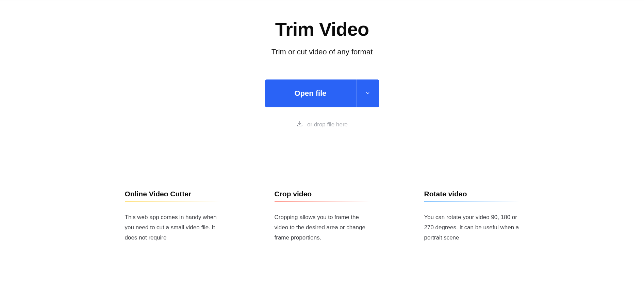 This screenshot has height=285, width=644. What do you see at coordinates (322, 196) in the screenshot?
I see `feature-title: Crop video` at bounding box center [322, 196].